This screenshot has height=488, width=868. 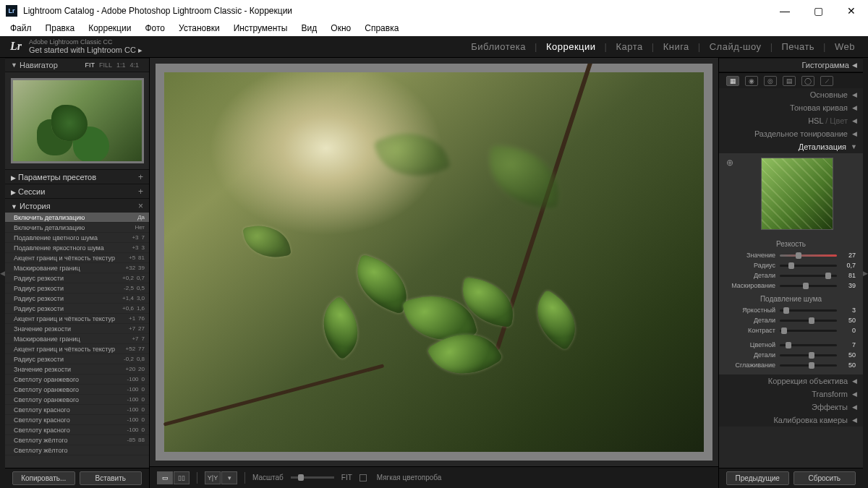 I want to click on lens-panel-header: Коррекция объектива◀, so click(x=791, y=381).